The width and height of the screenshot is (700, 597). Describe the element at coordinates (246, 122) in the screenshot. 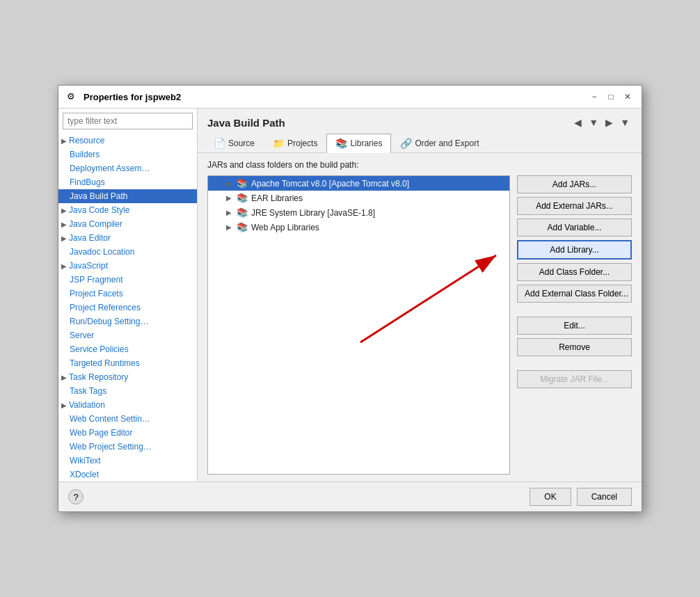

I see `page-title: Java Build Path` at that location.